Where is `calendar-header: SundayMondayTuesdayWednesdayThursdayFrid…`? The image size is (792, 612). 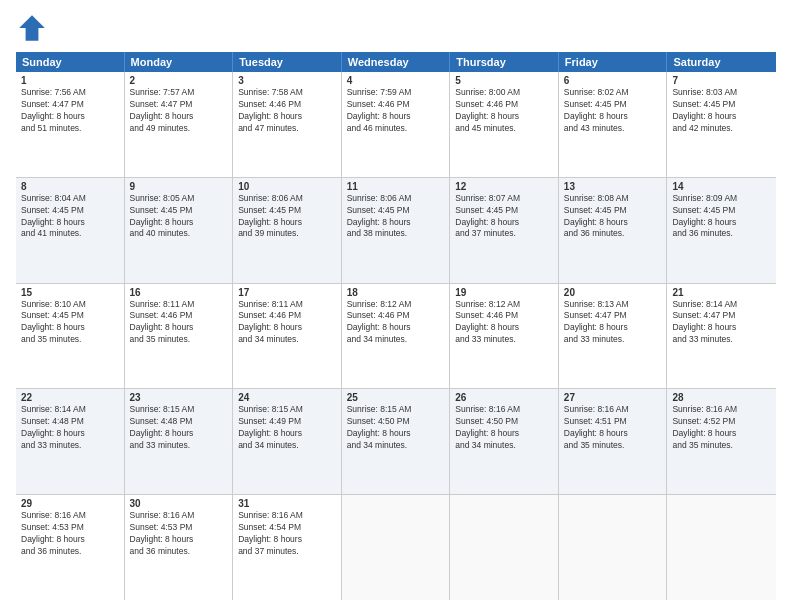 calendar-header: SundayMondayTuesdayWednesdayThursdayFrid… is located at coordinates (396, 62).